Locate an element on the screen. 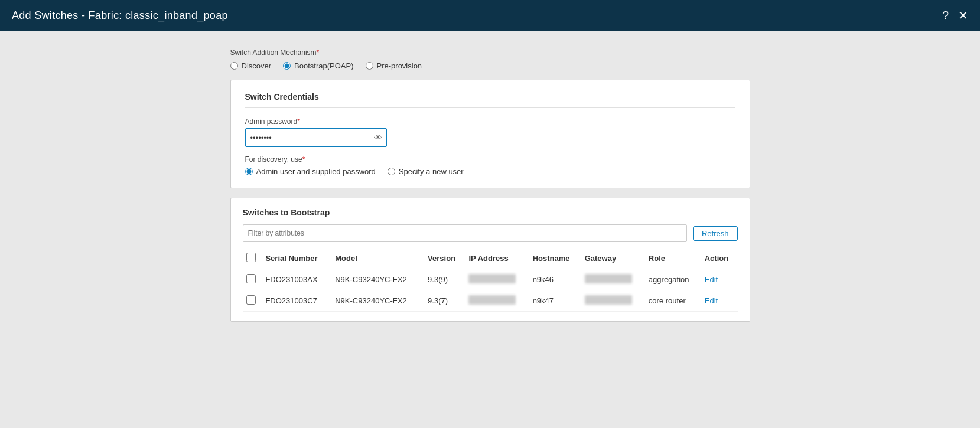  row1-ip-address is located at coordinates (497, 280).